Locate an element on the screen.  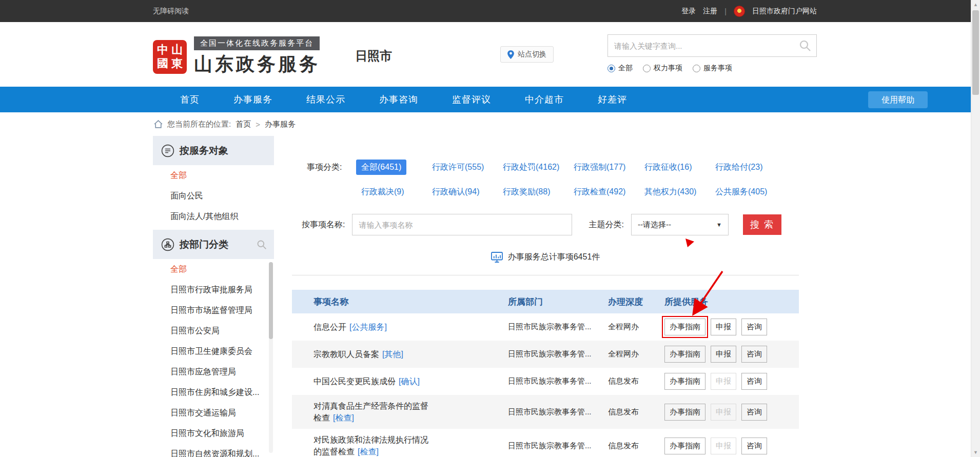
radio-checked-icon is located at coordinates (612, 69).